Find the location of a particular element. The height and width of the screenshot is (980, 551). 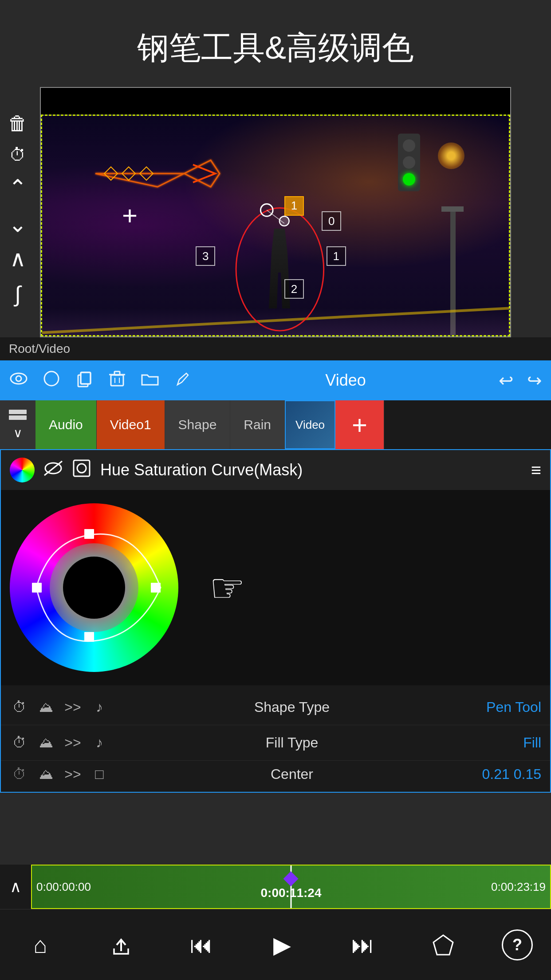

circle-icon is located at coordinates (51, 381).